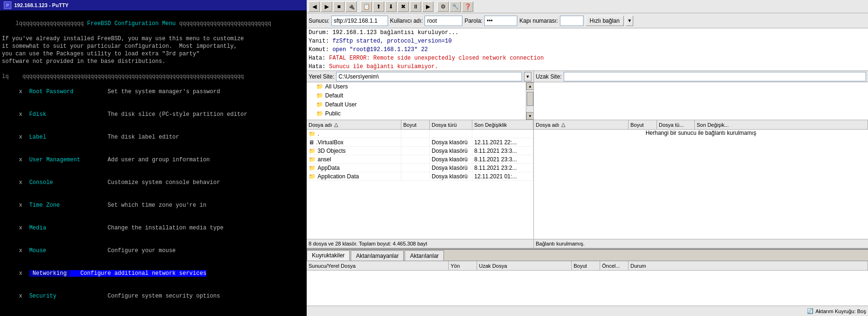  I want to click on toolbar-btn-1: ◀, so click(314, 7).